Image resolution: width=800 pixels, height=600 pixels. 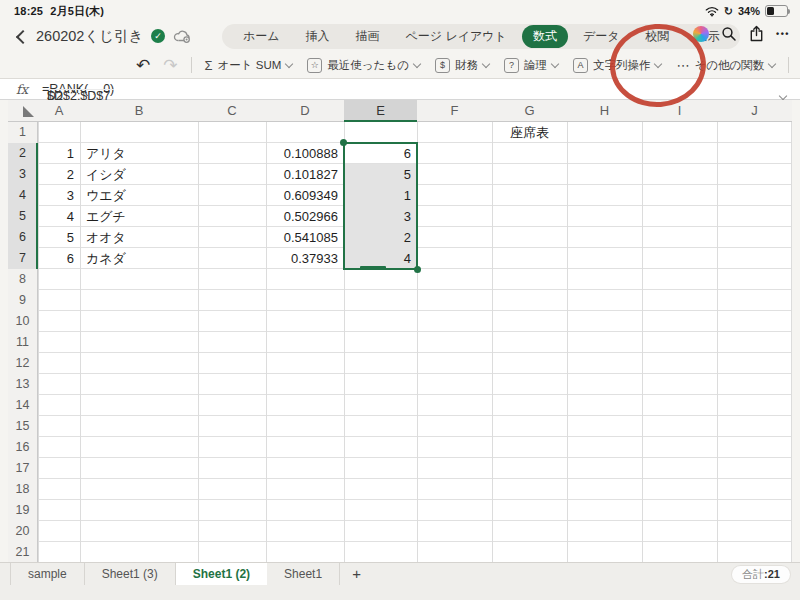 What do you see at coordinates (305, 196) in the screenshot?
I see `cell-D4: 0.609349` at bounding box center [305, 196].